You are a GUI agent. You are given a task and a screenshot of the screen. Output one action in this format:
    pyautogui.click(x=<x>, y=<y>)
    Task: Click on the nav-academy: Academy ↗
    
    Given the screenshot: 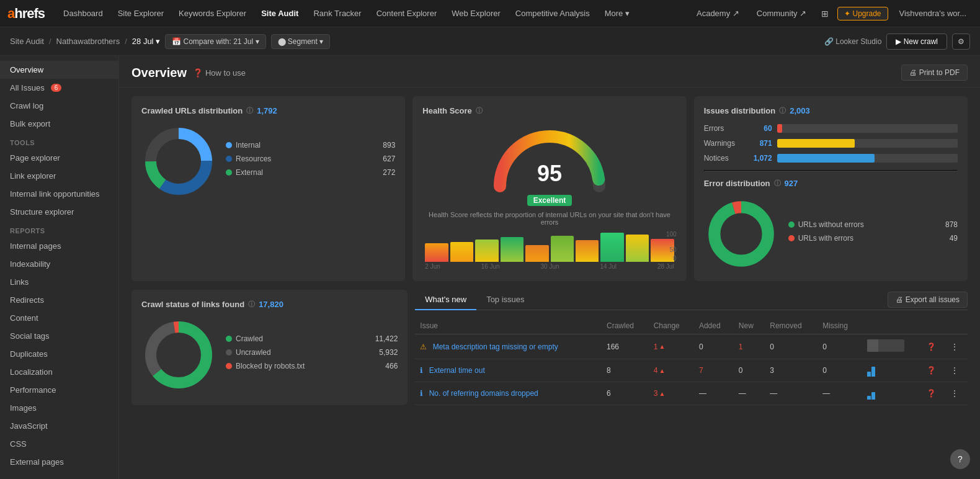 What is the action you would take?
    pyautogui.click(x=718, y=14)
    